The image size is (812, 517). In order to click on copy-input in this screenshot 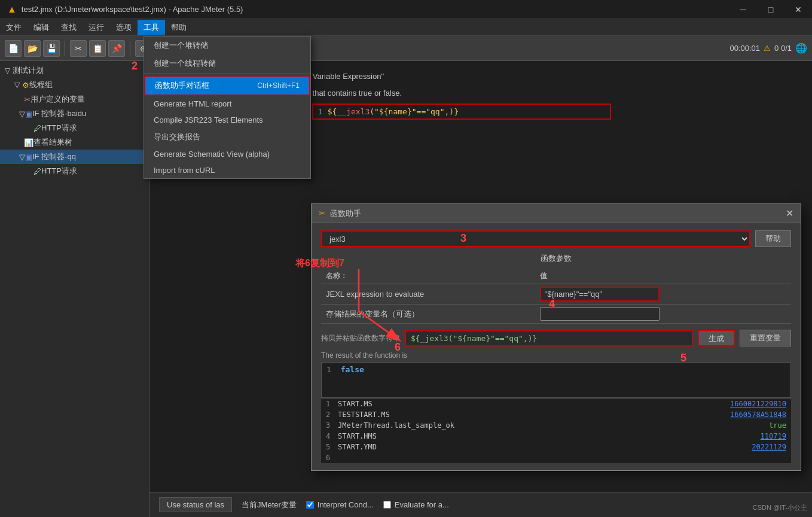, I will do `click(549, 339)`.